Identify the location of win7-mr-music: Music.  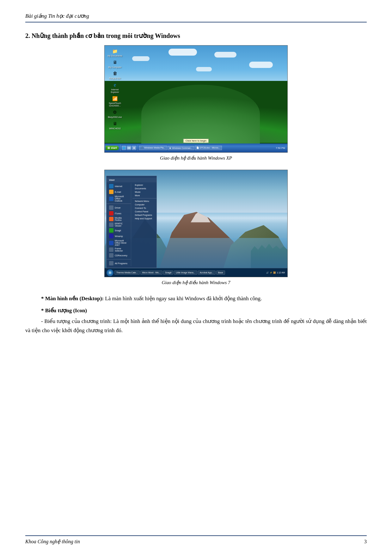
(145, 192).